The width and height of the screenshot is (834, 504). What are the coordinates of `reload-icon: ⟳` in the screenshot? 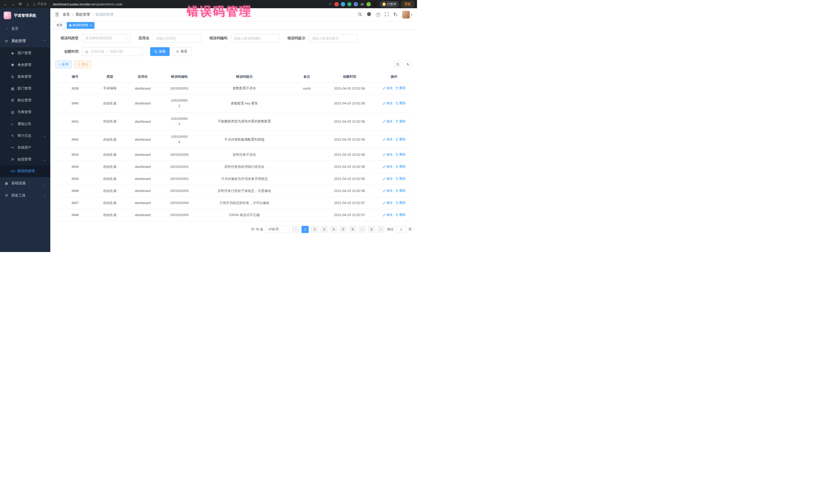 It's located at (20, 4).